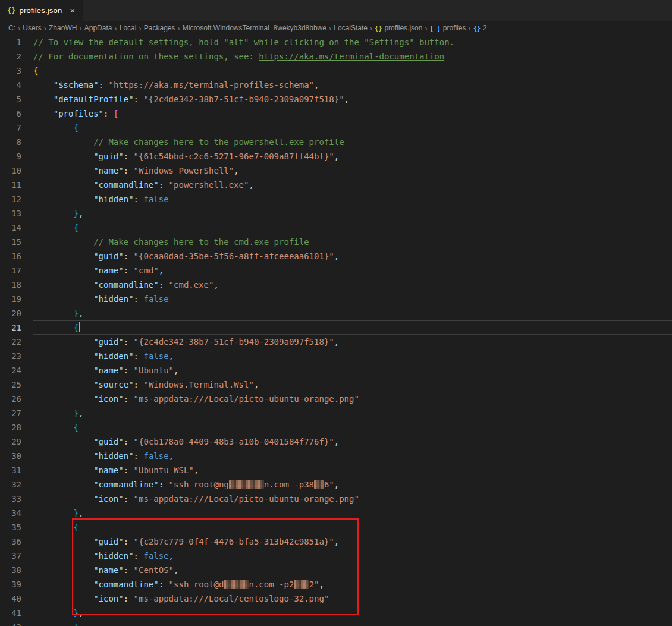  What do you see at coordinates (201, 242) in the screenshot?
I see `token-comment: // Make changes here to the cmd.exe prof…` at bounding box center [201, 242].